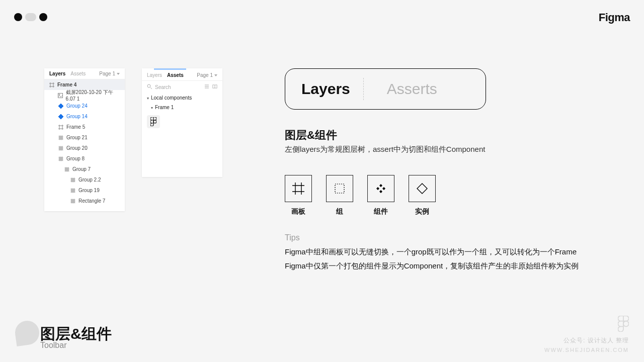  I want to click on layer-label: Group 24, so click(77, 106).